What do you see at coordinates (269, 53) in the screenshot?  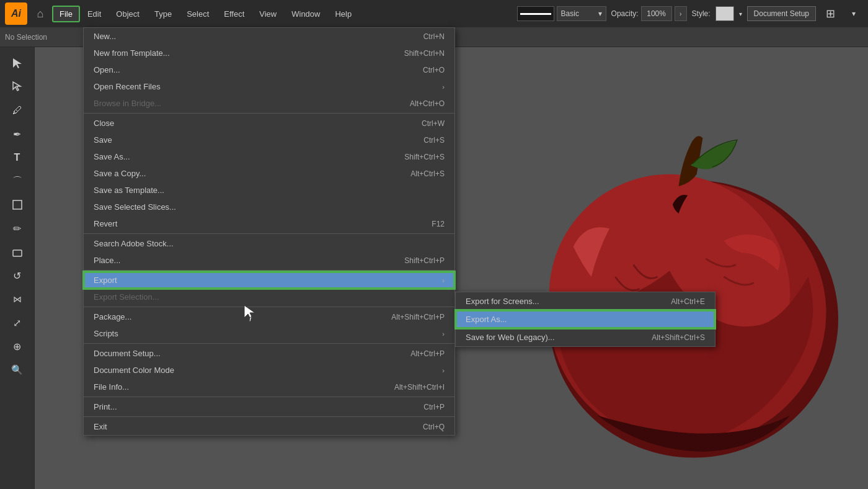 I see `menu-new-template: New from Template... Shift+Ctrl+N` at bounding box center [269, 53].